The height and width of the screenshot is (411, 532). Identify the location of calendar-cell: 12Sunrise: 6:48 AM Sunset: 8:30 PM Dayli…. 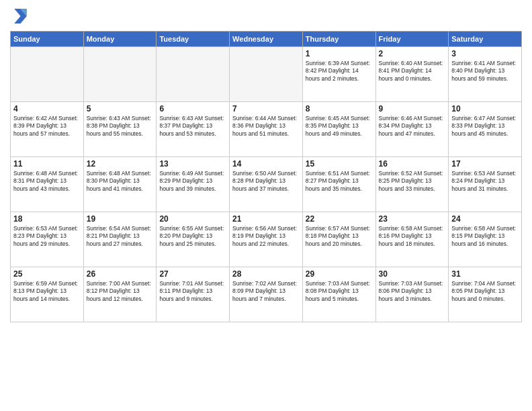
(120, 185).